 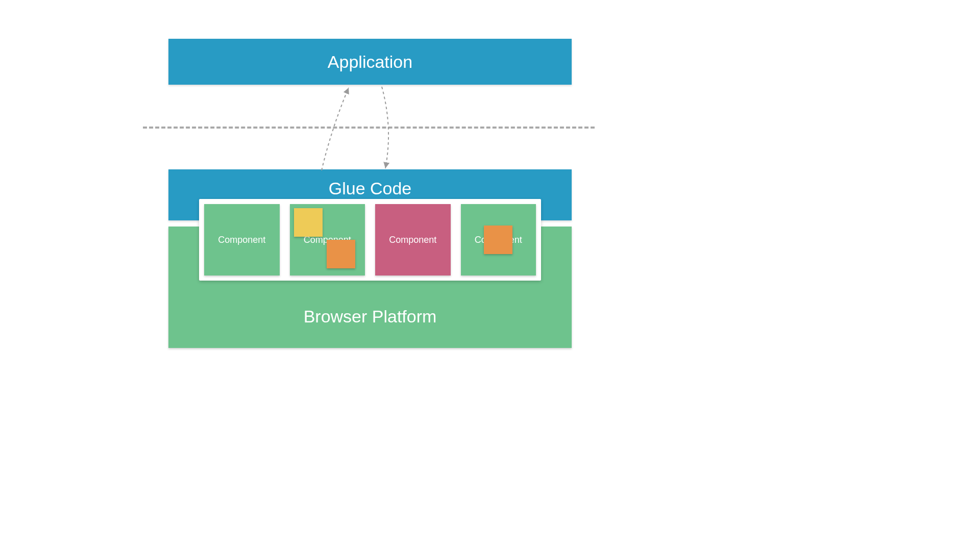 What do you see at coordinates (371, 189) in the screenshot?
I see `layer-glue-label: Glue Code` at bounding box center [371, 189].